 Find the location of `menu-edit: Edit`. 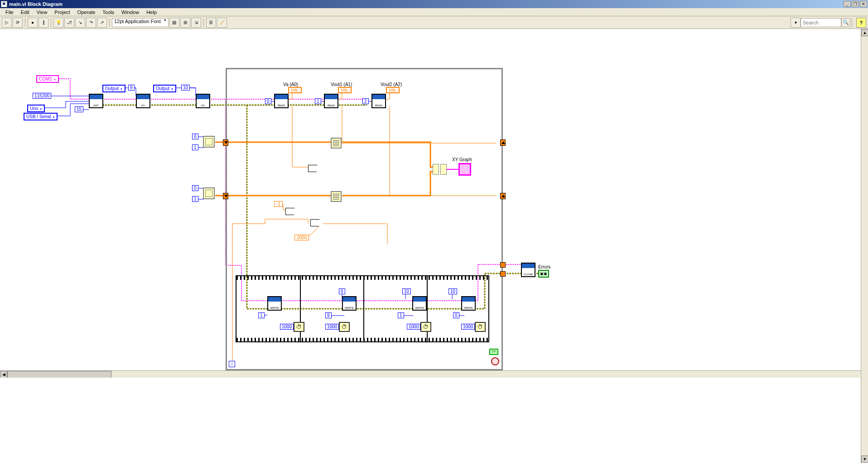

menu-edit: Edit is located at coordinates (25, 12).